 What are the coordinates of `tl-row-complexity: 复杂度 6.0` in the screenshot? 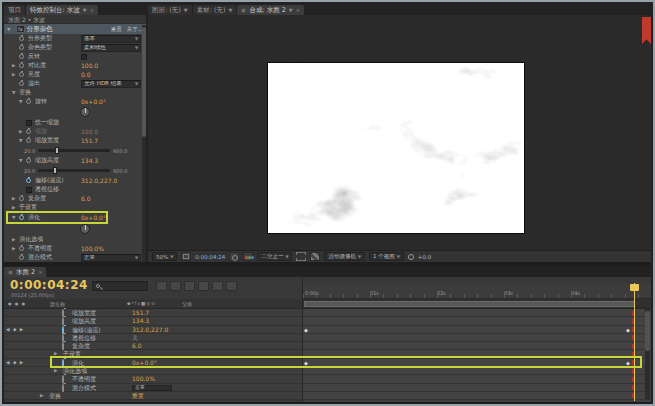 It's located at (153, 346).